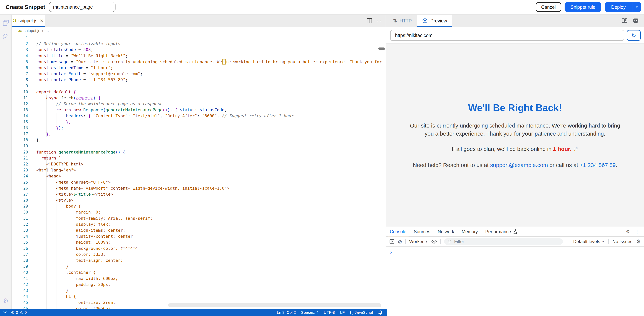 The width and height of the screenshot is (644, 316). Describe the element at coordinates (634, 36) in the screenshot. I see `refresh-icon: ↻` at that location.